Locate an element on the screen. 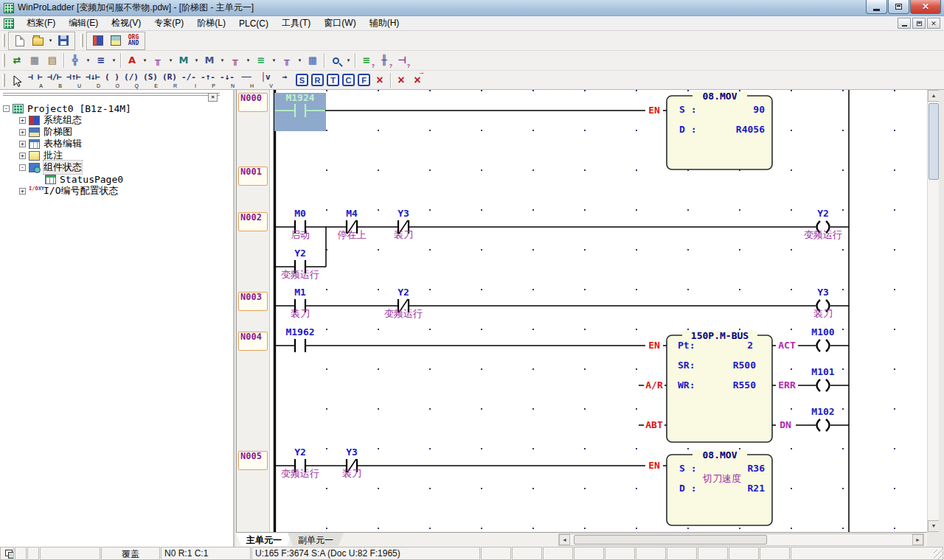  menu-project: 专案(P) is located at coordinates (169, 24).